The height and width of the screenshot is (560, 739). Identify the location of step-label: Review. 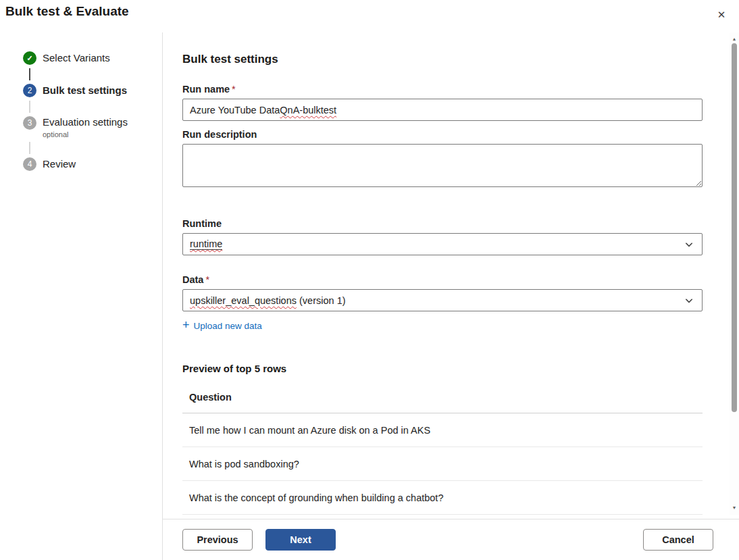
(59, 163).